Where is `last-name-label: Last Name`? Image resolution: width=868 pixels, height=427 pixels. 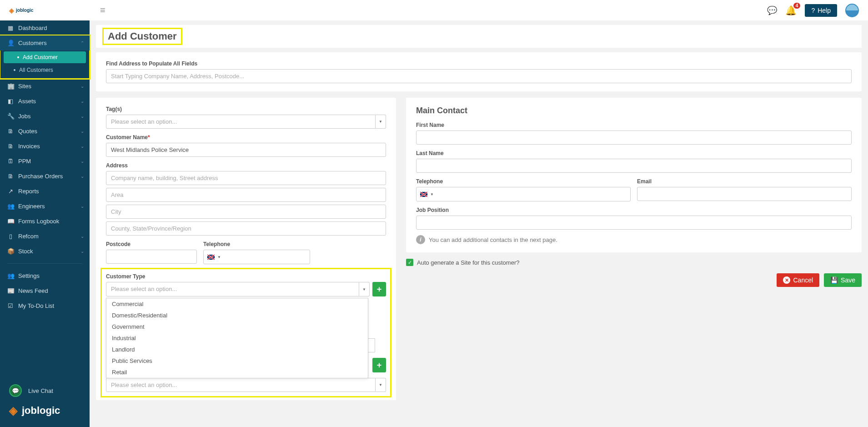
last-name-label: Last Name is located at coordinates (634, 153).